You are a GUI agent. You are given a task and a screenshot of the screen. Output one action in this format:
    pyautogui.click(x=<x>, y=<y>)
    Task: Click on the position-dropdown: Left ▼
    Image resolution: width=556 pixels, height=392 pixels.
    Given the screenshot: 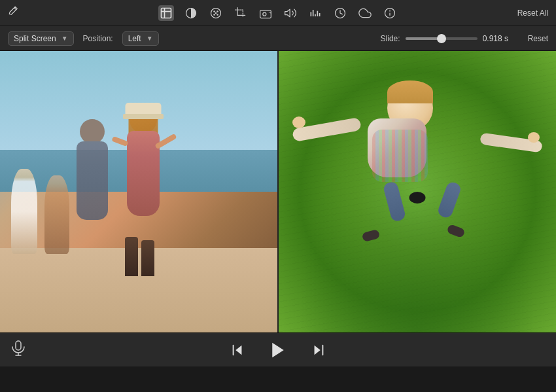 What is the action you would take?
    pyautogui.click(x=141, y=39)
    